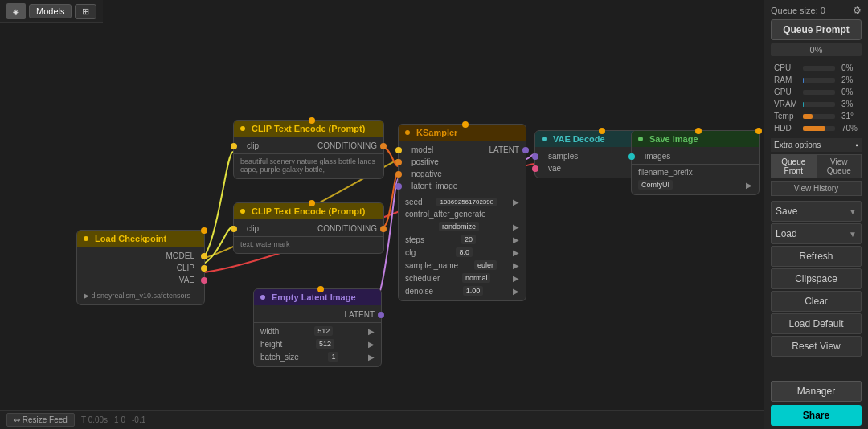 This screenshot has width=868, height=429. What do you see at coordinates (816, 214) in the screenshot?
I see `sidebar: Queue size: 0 ⚙ Queue Prompt 0% CPU 0% R…` at bounding box center [816, 214].